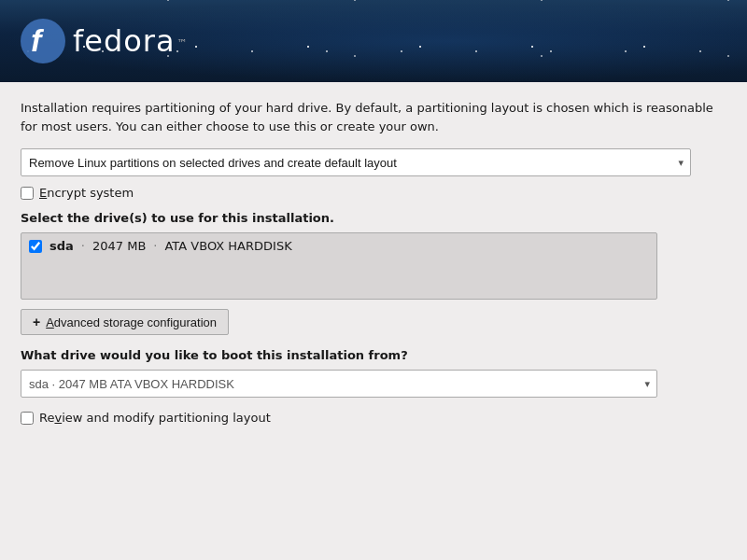 Image resolution: width=747 pixels, height=560 pixels. What do you see at coordinates (86, 192) in the screenshot?
I see `encrypt-label: Encrypt system` at bounding box center [86, 192].